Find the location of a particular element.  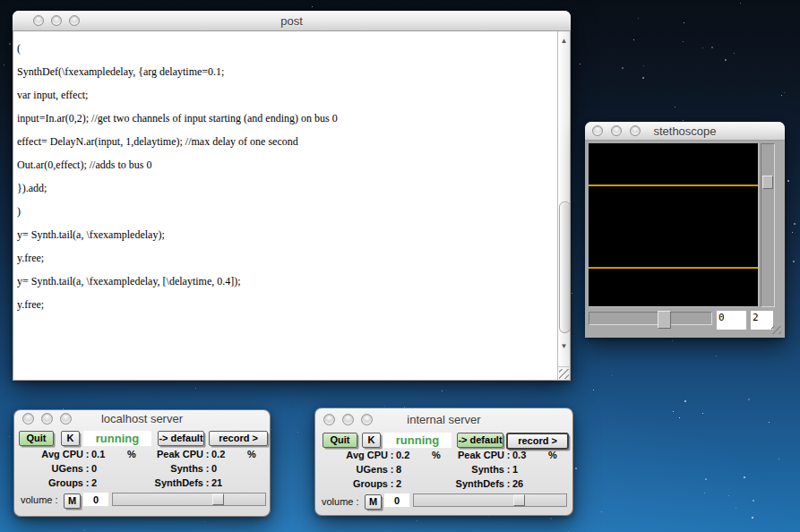

internal-server-window: internal server Quit K running -> defaul… is located at coordinates (444, 462).